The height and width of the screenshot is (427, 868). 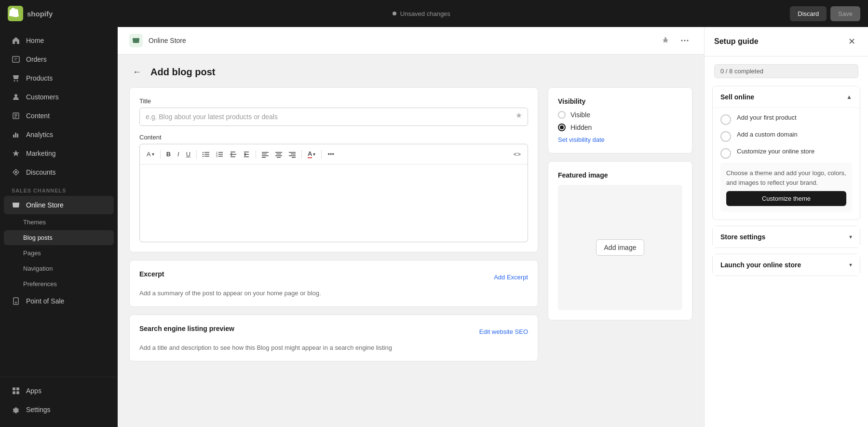 What do you see at coordinates (16, 97) in the screenshot?
I see `customers-icon` at bounding box center [16, 97].